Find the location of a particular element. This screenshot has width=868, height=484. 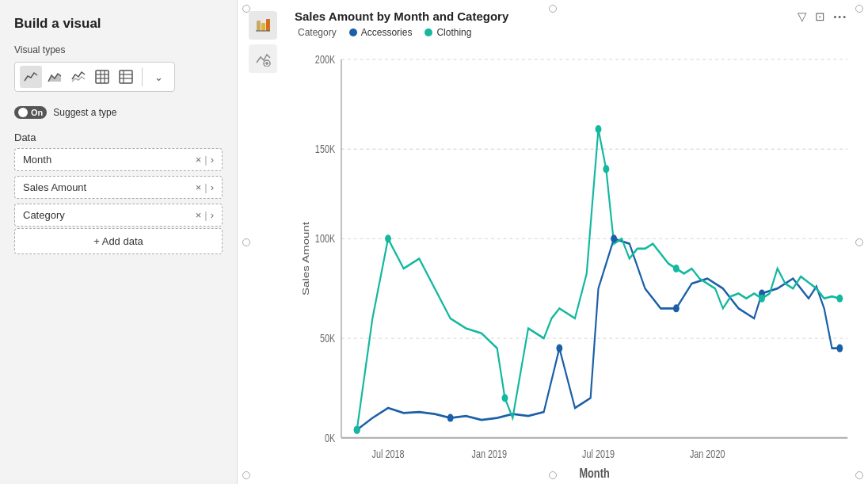

vt-multiline-chart-icon is located at coordinates (78, 77).